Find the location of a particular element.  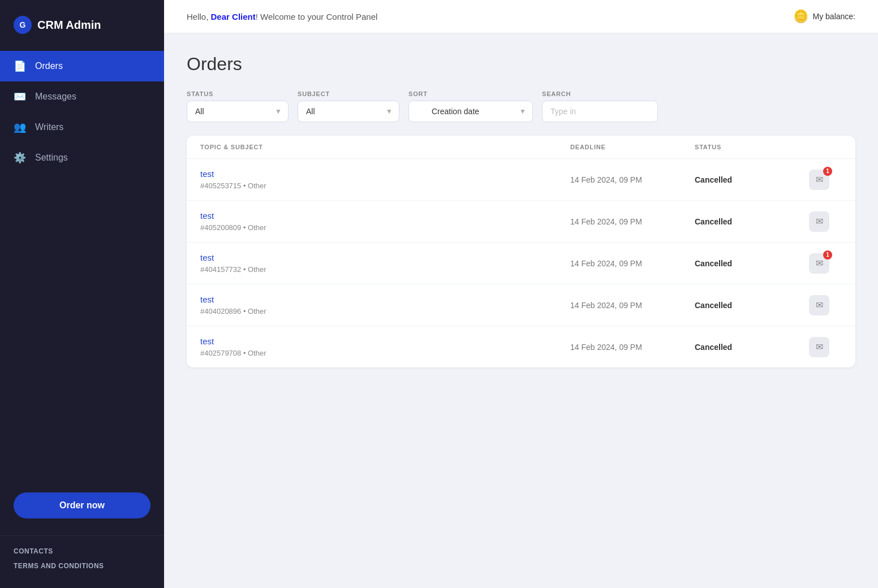

sort-filter-group: SORT ⇅ Creation date Deadline ▼ is located at coordinates (471, 106).